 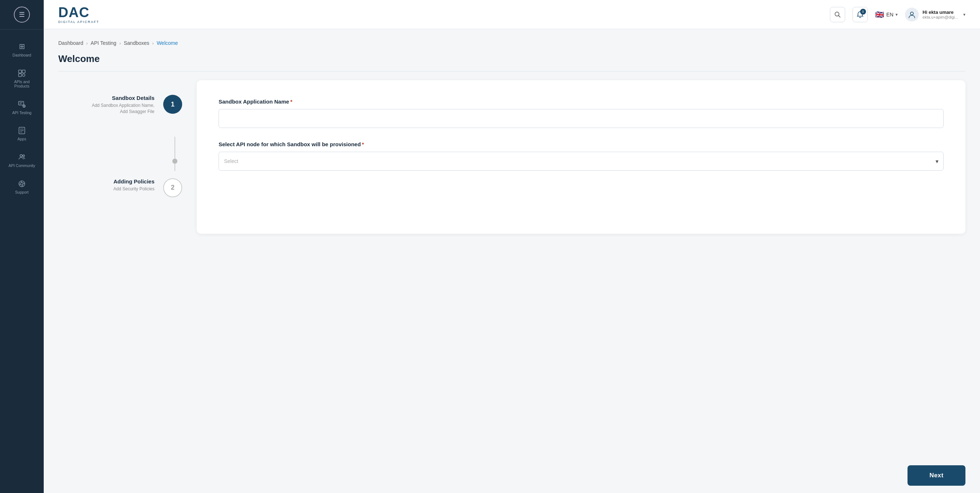 I want to click on breadcrumb-api-testing: API Testing, so click(x=103, y=43).